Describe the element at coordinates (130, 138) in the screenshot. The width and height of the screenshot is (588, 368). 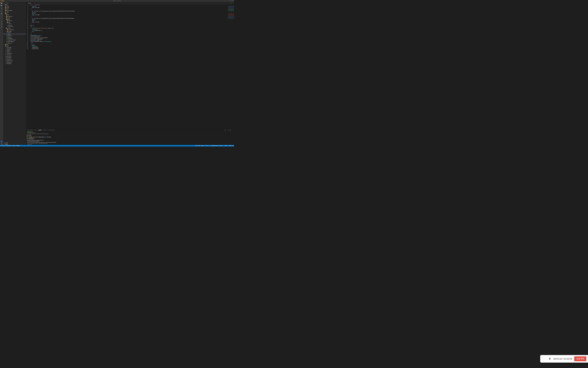
I see `terminal-output: + typescript 4.9.4+ umi-presets-pro 2.0.…` at that location.